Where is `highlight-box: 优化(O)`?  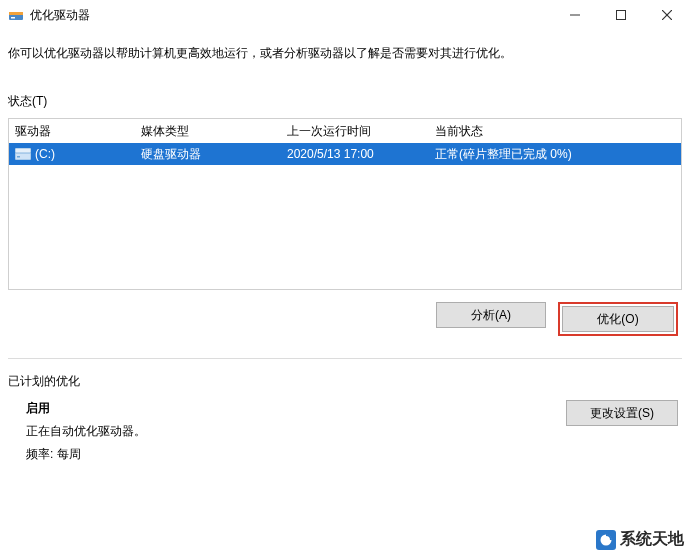
highlight-box: 优化(O) is located at coordinates (618, 319).